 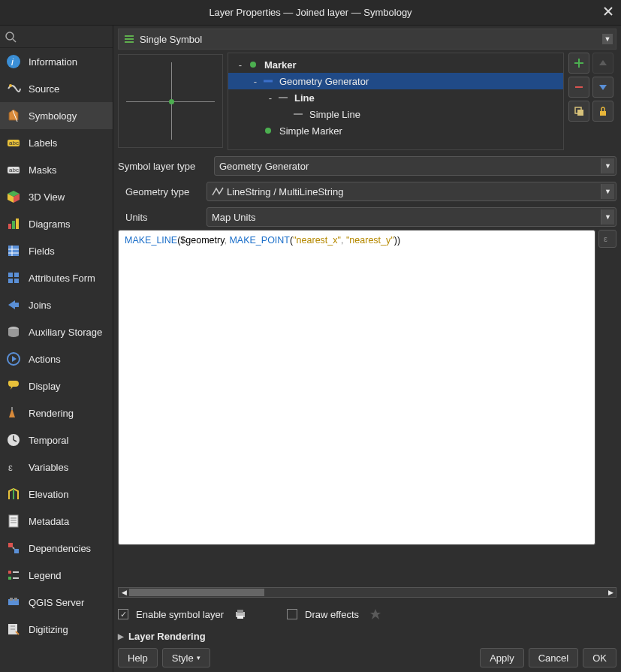 I want to click on information-icon: i, so click(x=14, y=62).